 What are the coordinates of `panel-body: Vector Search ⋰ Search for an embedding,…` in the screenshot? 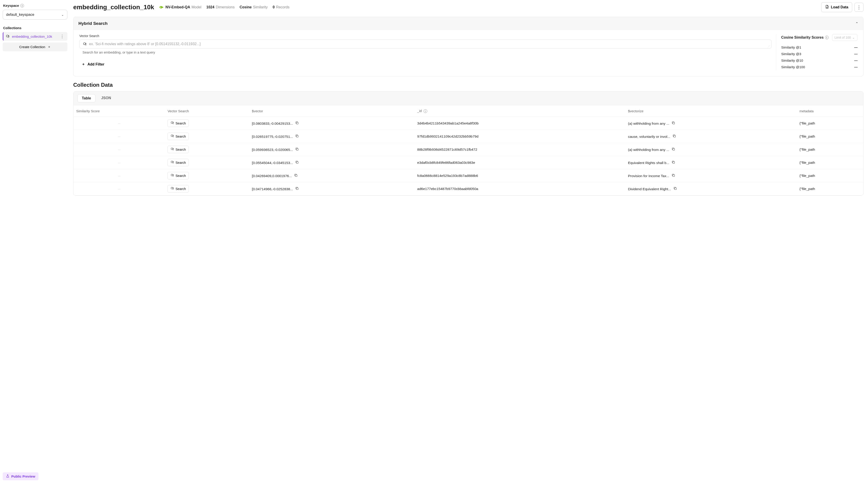 It's located at (468, 53).